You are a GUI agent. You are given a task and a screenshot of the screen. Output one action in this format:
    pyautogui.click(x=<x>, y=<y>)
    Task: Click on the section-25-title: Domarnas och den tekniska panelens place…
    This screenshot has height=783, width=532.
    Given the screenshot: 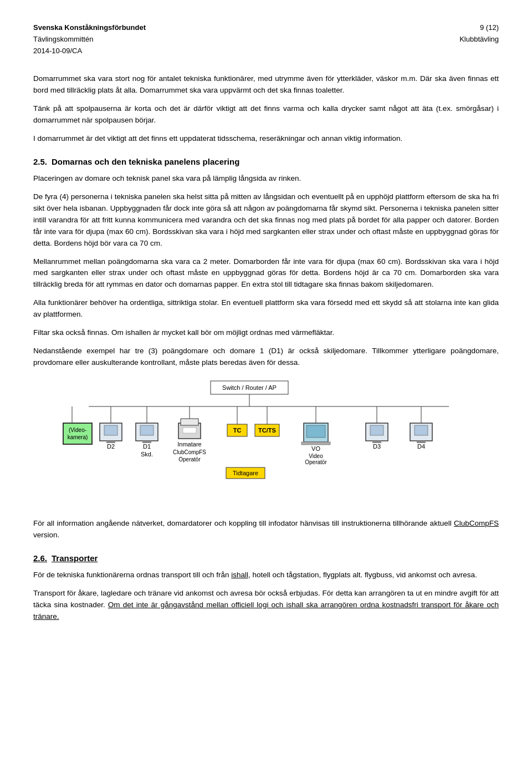 What is the action you would take?
    pyautogui.click(x=145, y=162)
    